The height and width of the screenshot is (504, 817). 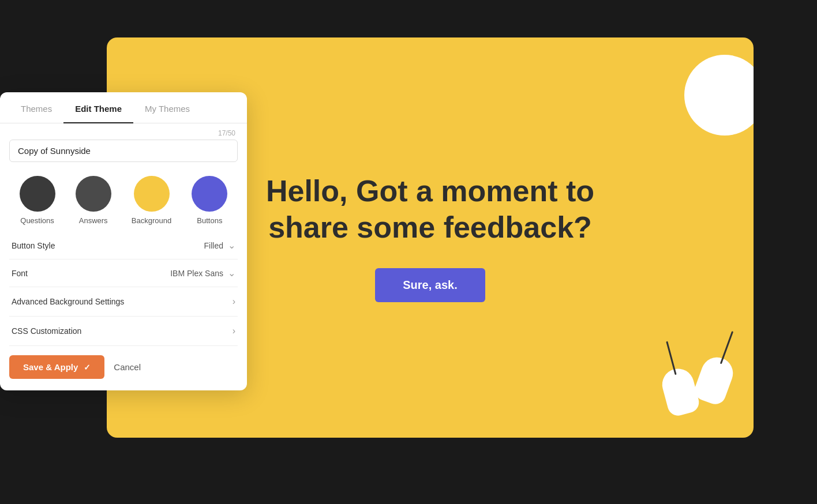 What do you see at coordinates (234, 331) in the screenshot?
I see `css-customization-chevron-icon: ›` at bounding box center [234, 331].